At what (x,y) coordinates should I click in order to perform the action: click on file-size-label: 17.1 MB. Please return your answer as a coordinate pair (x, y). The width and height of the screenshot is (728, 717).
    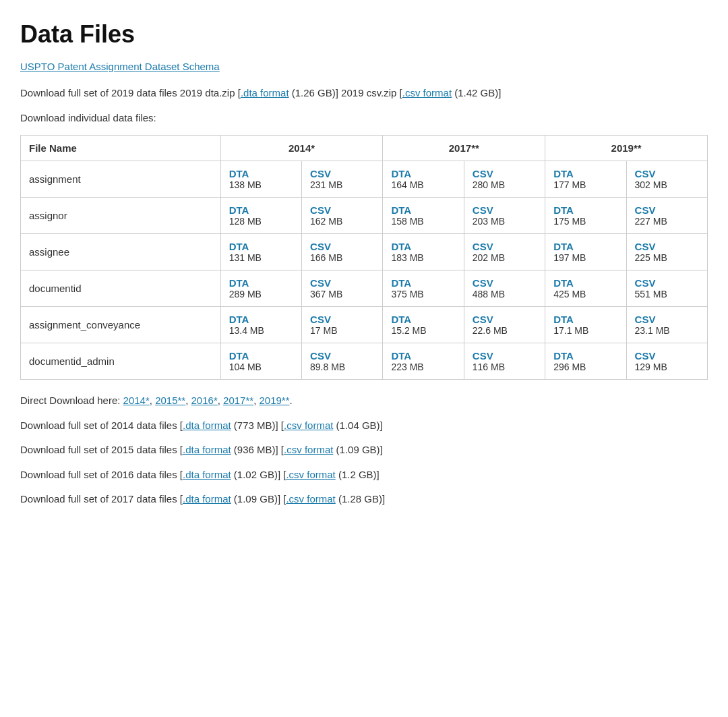
    Looking at the image, I should click on (585, 331).